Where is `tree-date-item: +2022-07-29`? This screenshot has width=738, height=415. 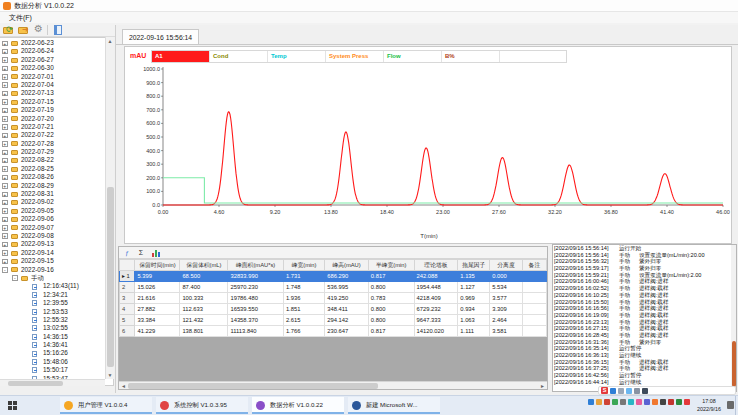
tree-date-item: +2022-07-29 is located at coordinates (52, 152).